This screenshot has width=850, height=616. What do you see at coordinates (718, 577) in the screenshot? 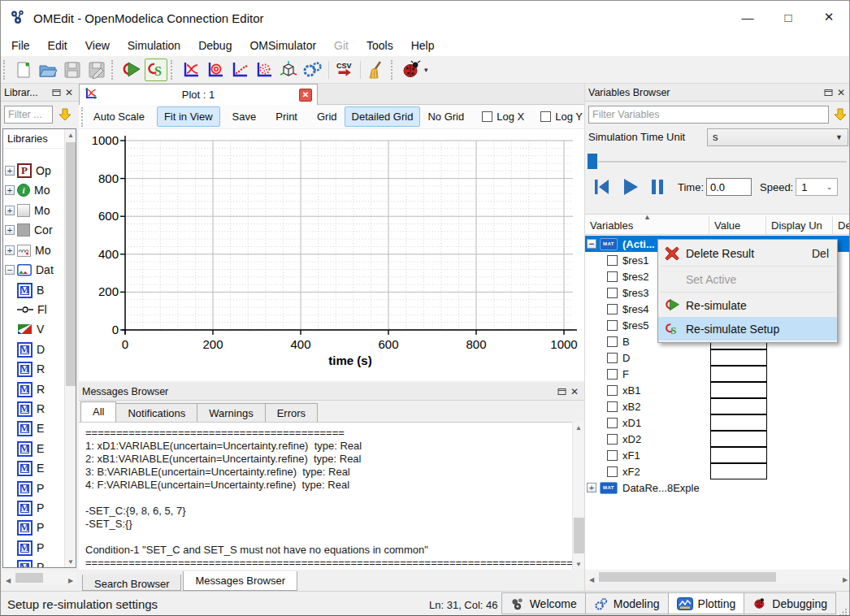
I see `variables-horizontal-scrollbar: ◀ ▶` at bounding box center [718, 577].